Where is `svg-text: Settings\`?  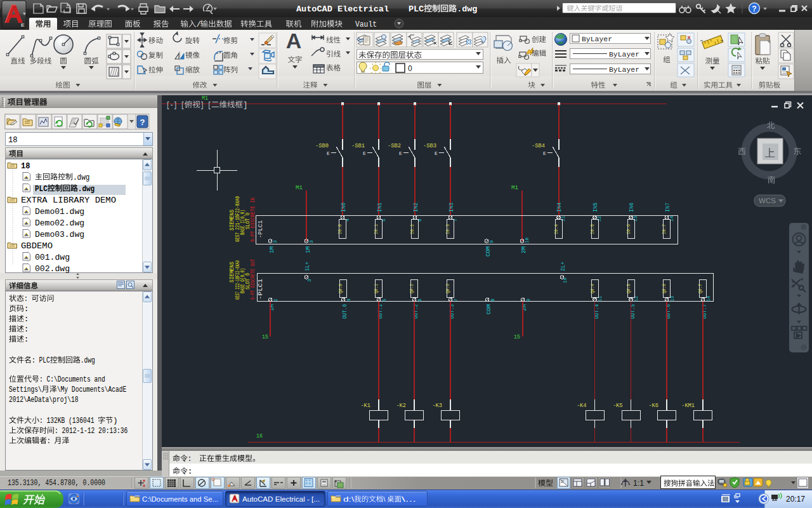
svg-text: Settings\ is located at coordinates (25, 390).